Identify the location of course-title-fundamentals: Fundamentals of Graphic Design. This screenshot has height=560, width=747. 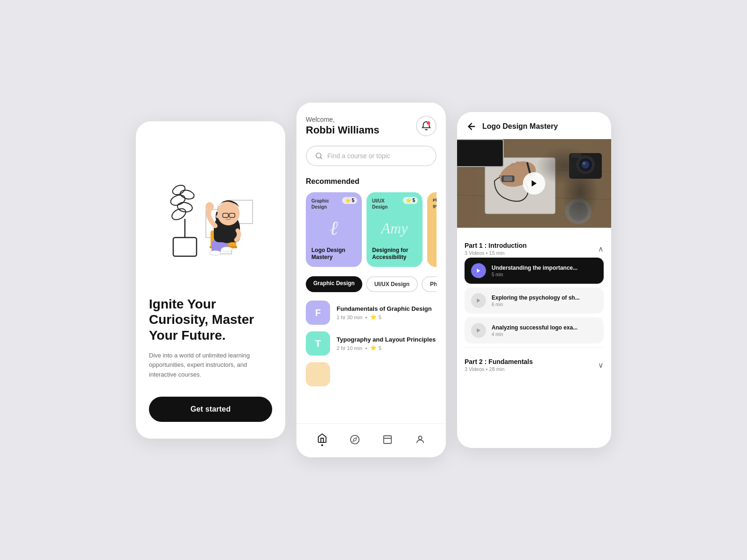
(384, 309).